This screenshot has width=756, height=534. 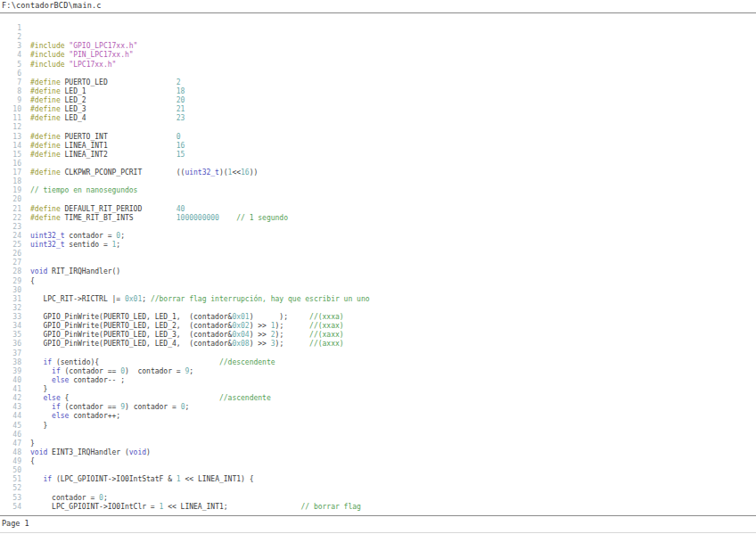 I want to click on code-line: 50, so click(x=185, y=471).